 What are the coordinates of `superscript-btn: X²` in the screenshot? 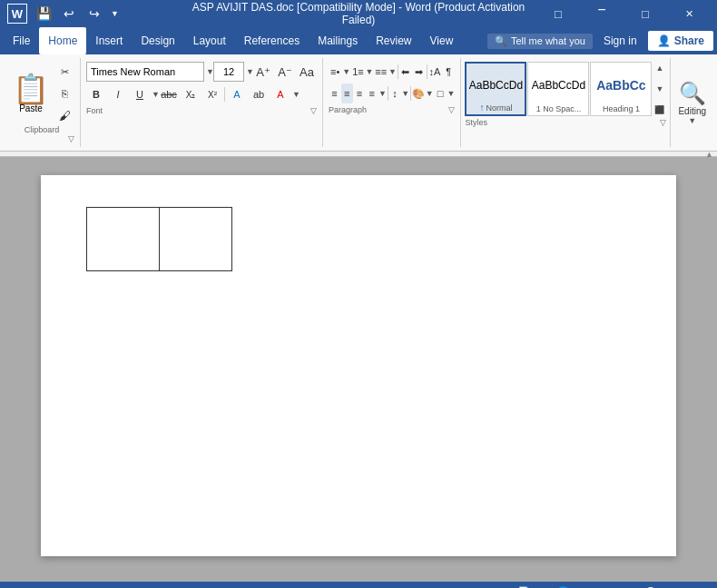 It's located at (212, 94).